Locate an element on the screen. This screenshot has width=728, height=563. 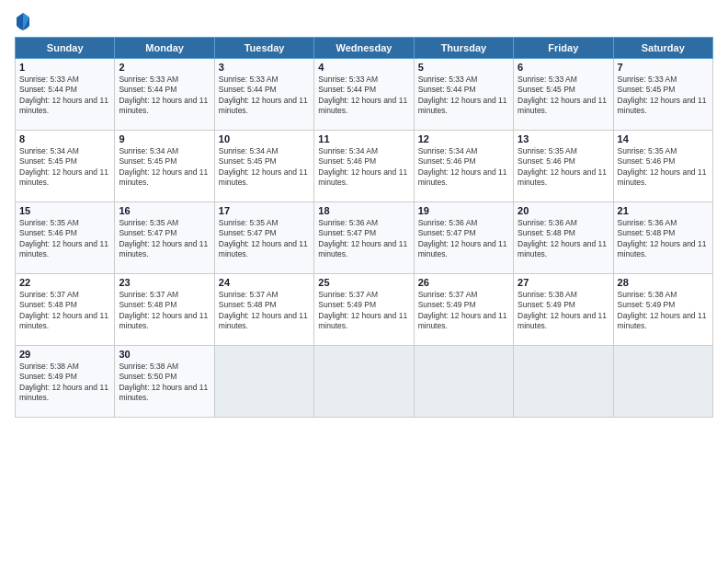
day-cell: 25 Sunrise: 5:37 AMSunset: 5:49 PMDaylig… is located at coordinates (364, 310).